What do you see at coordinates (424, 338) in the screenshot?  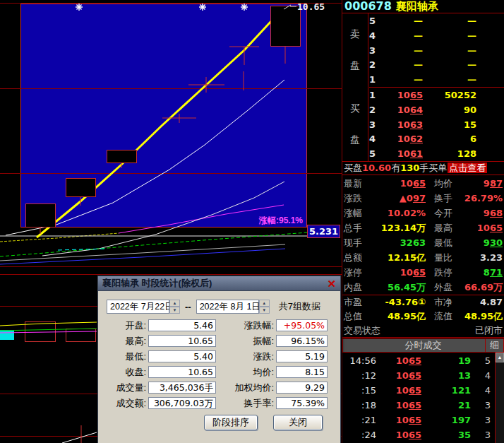 I see `divider` at bounding box center [424, 338].